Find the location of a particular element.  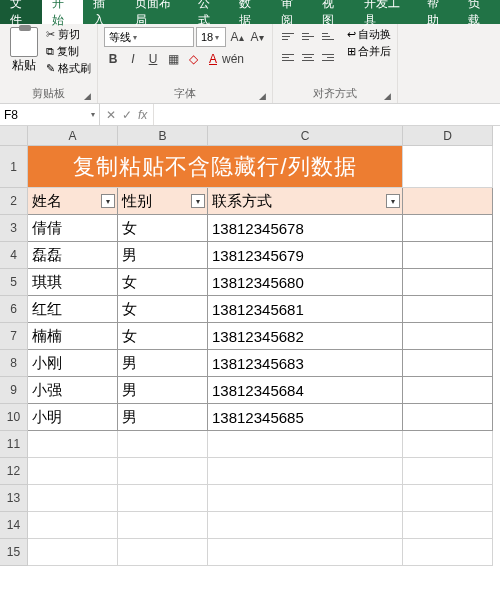

font-name-select: 等线▾ is located at coordinates (149, 37).